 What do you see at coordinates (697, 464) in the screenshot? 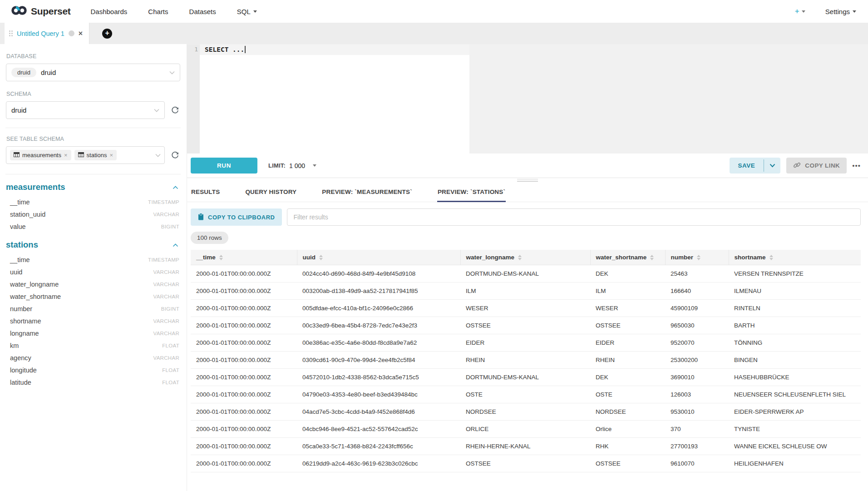
I see `cell-number: 9610070` at bounding box center [697, 464].